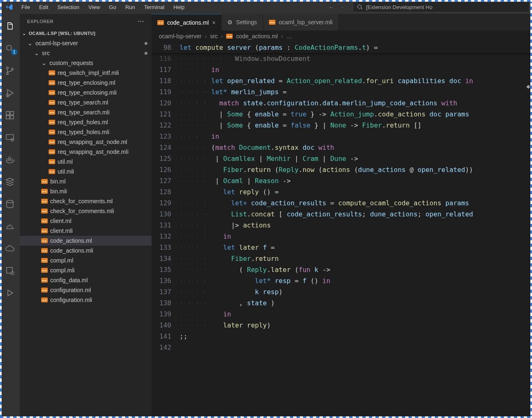 The width and height of the screenshot is (532, 418). I want to click on line-number: 122, so click(166, 125).